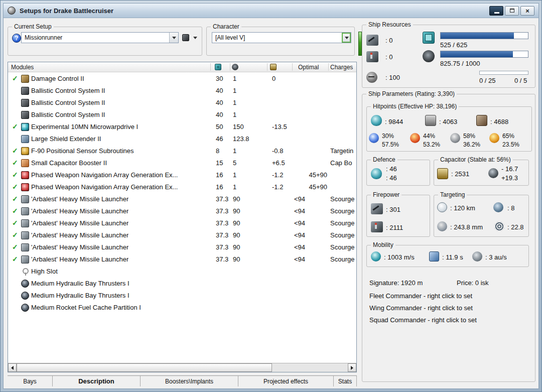  Describe the element at coordinates (423, 320) in the screenshot. I see `squad-commander-text: Squad Commander - right click to set` at that location.